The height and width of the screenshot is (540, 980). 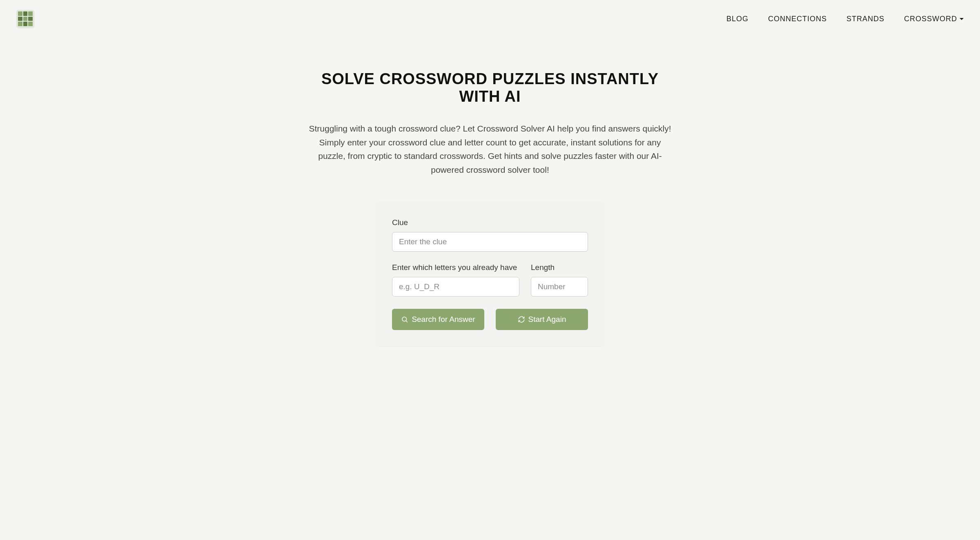 I want to click on length-group: Length, so click(x=559, y=279).